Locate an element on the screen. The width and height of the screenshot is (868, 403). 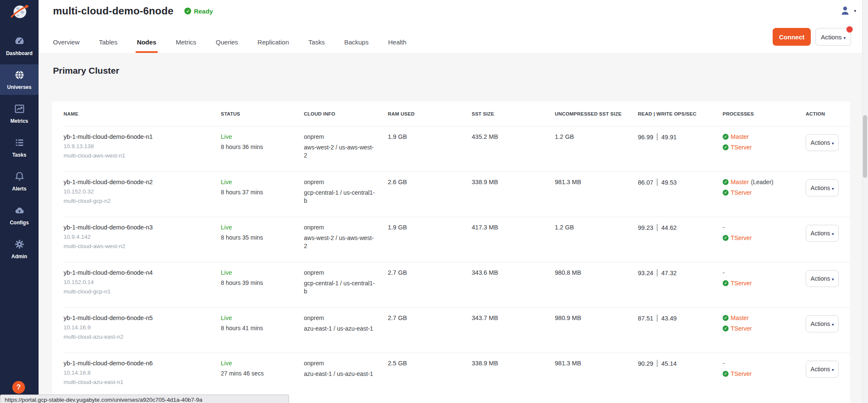
read-write-ops-cell: 90.29 45.14 is located at coordinates (680, 363).